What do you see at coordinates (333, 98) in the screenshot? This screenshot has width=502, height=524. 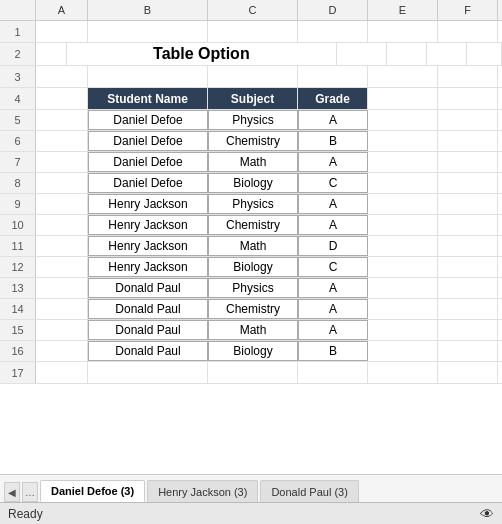 I see `cell: Grade` at bounding box center [333, 98].